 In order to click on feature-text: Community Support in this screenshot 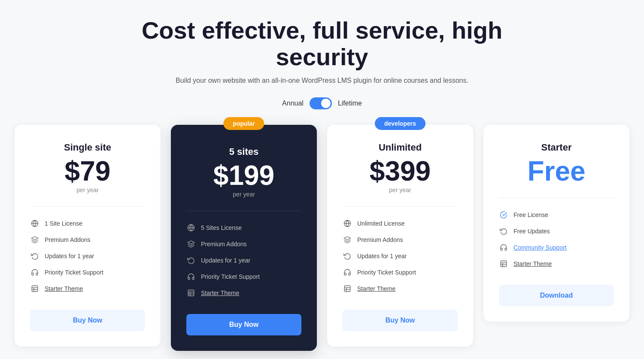, I will do `click(540, 247)`.